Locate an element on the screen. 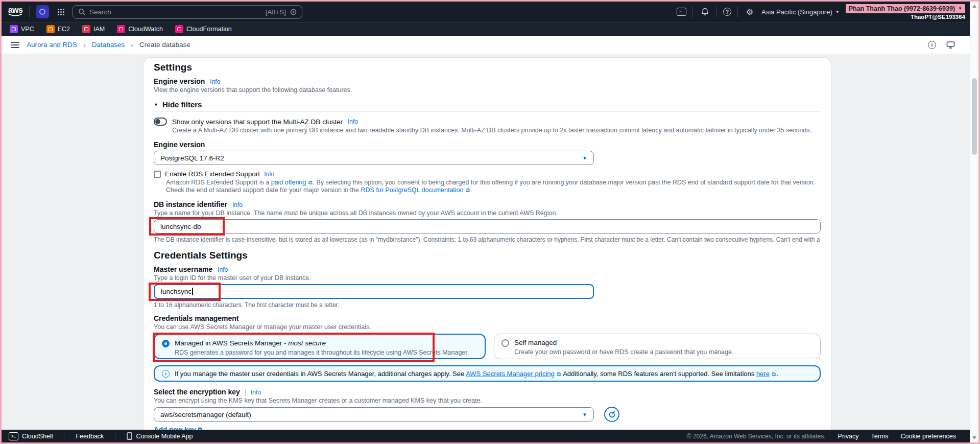  privacy-link: Privacy is located at coordinates (849, 436).